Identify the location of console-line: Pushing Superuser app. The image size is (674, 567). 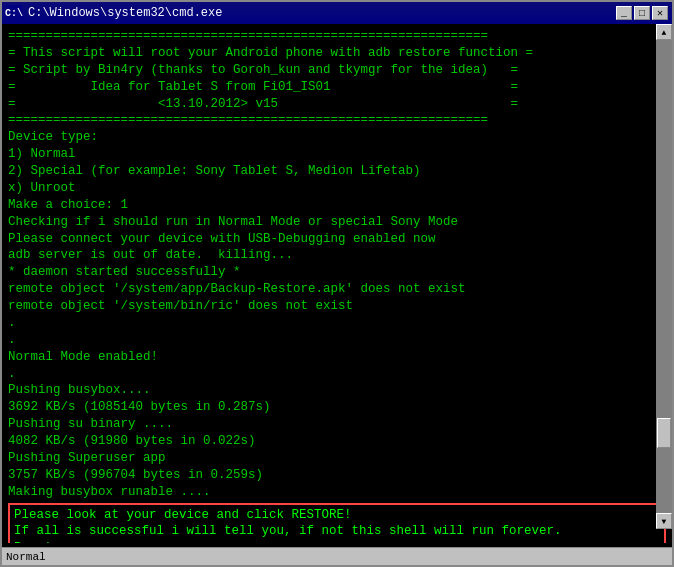
(337, 458).